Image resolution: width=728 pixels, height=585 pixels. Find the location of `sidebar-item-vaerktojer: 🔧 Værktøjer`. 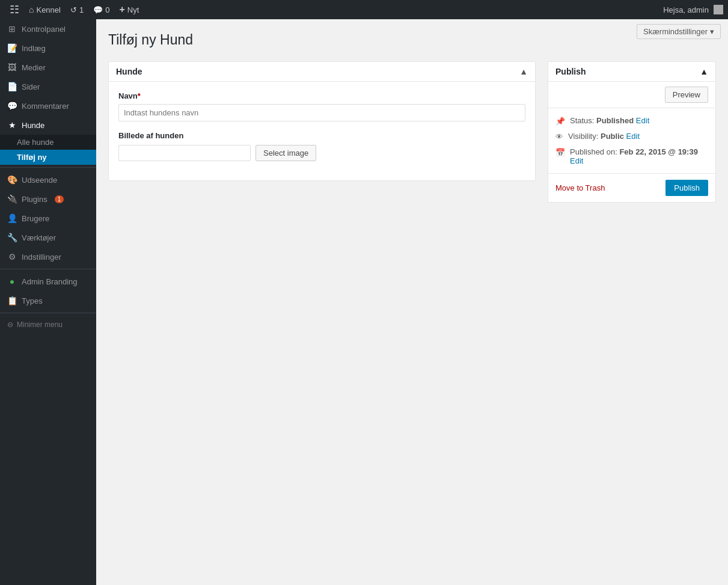

sidebar-item-vaerktojer: 🔧 Værktøjer is located at coordinates (48, 237).